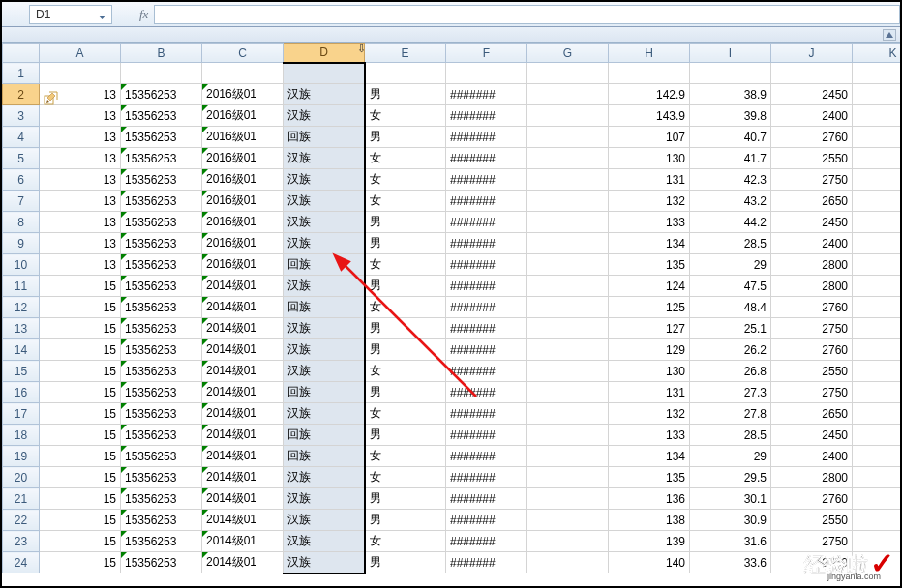 This screenshot has width=902, height=588. I want to click on cell-J7: 2650, so click(812, 201).